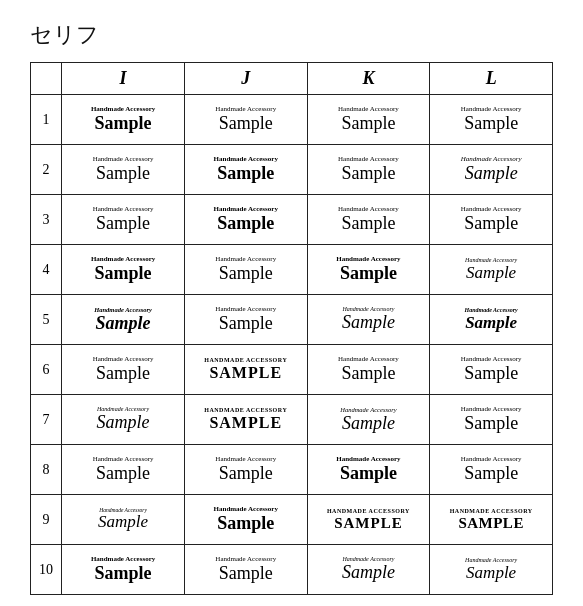 The width and height of the screenshot is (583, 606). I want to click on cell-5-J: Handmade Accessory Sample, so click(246, 320).